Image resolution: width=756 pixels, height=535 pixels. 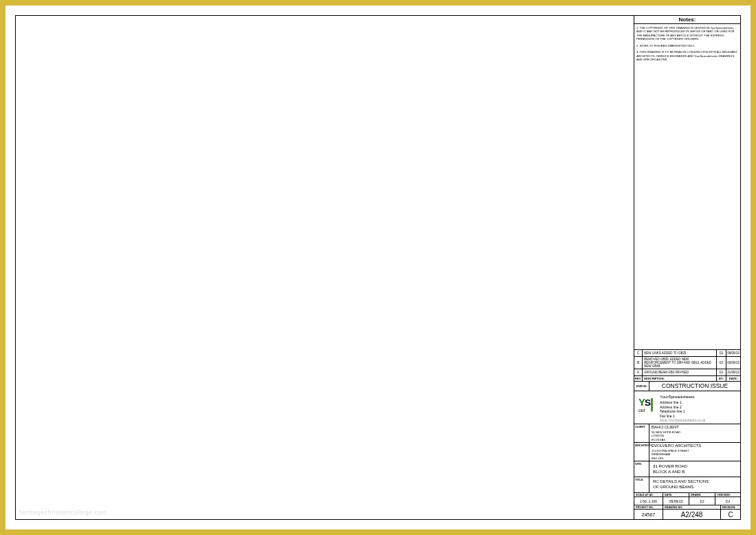 What do you see at coordinates (702, 499) in the screenshot?
I see `drawn-cell: DRAWN: DJ` at bounding box center [702, 499].